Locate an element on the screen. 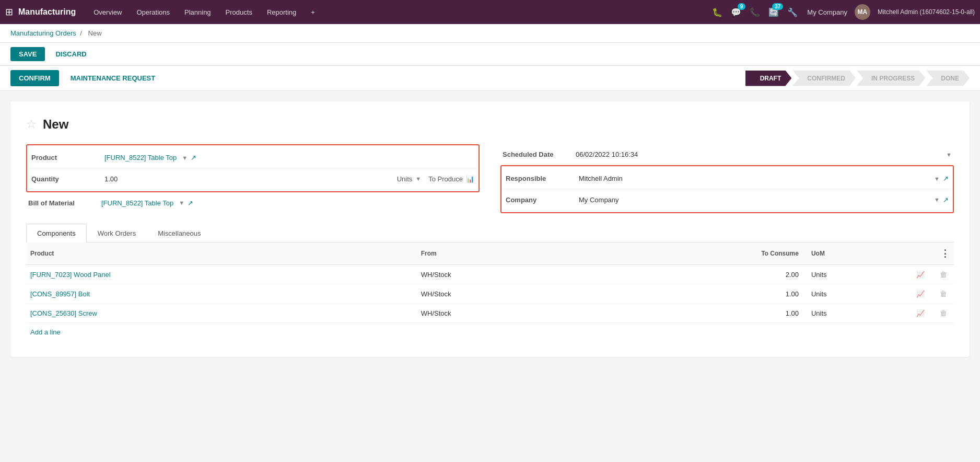  maintenance-request-button: MAINTENANCE REQUEST is located at coordinates (113, 78).